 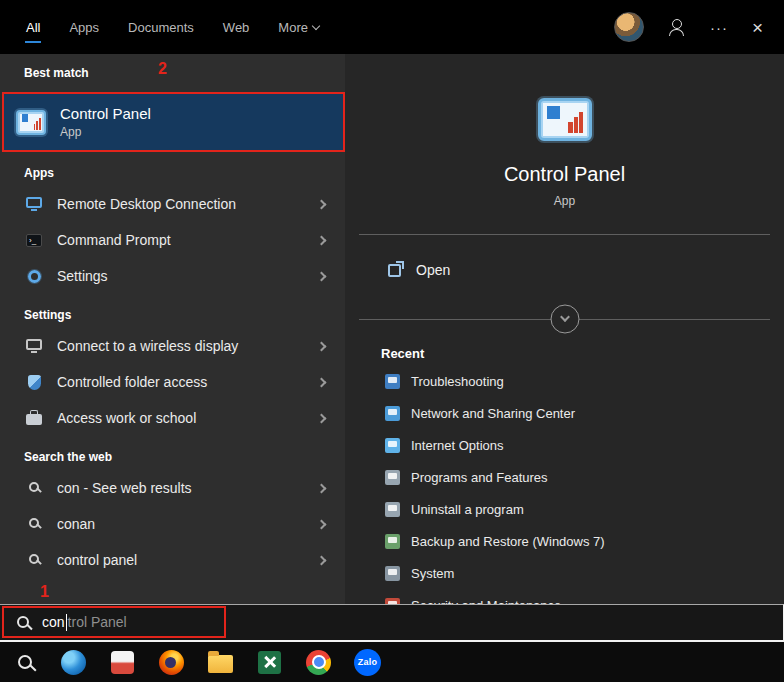 I want to click on recent-item-internet-options: Internet Options, so click(x=564, y=445).